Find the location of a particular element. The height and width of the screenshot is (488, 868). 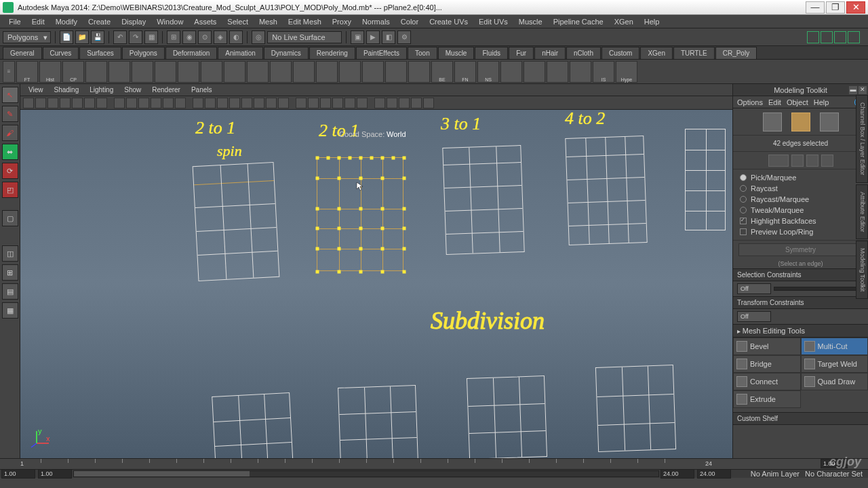

toolkit-menu-help: Help is located at coordinates (822, 102).